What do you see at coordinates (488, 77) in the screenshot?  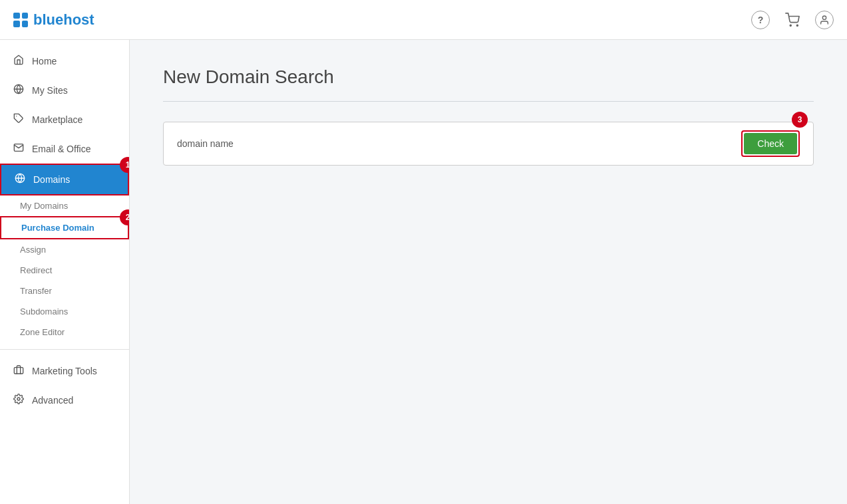 I see `page-title: New Domain Search` at bounding box center [488, 77].